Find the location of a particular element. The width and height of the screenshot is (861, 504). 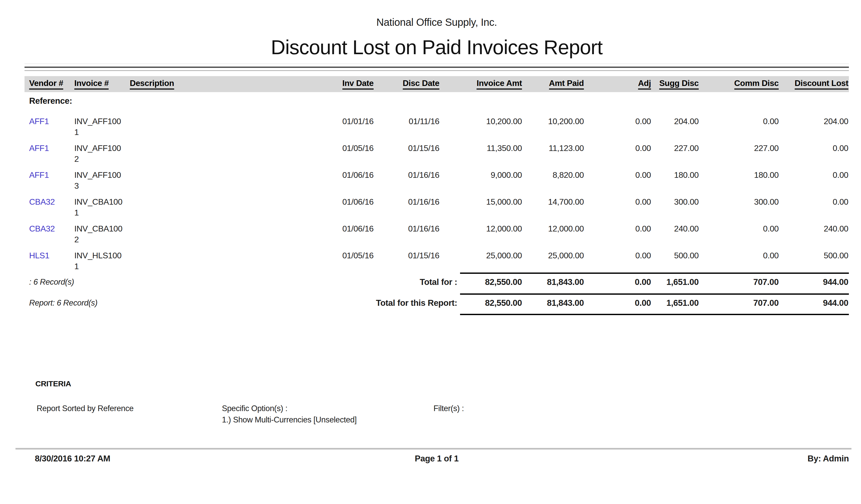

table-row: CBA32 INV_CBA1001 01/06/16 01/16/16 15,0… is located at coordinates (437, 209).